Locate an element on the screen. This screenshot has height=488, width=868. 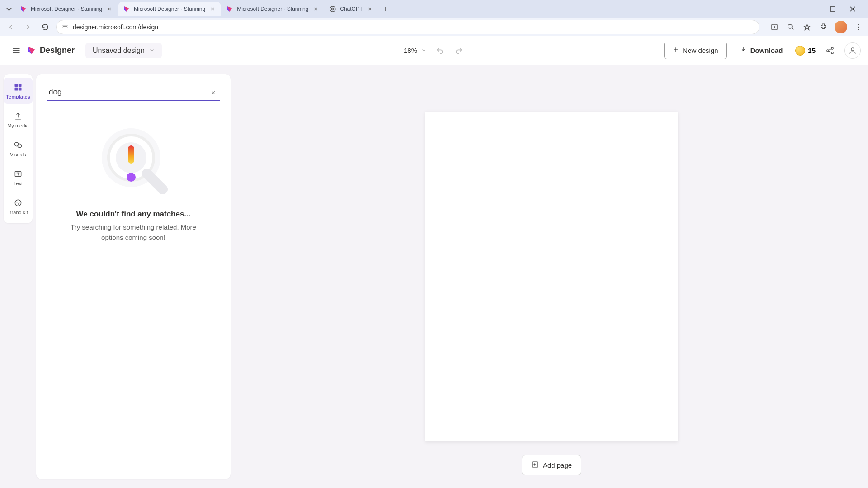
back-button is located at coordinates (11, 27).